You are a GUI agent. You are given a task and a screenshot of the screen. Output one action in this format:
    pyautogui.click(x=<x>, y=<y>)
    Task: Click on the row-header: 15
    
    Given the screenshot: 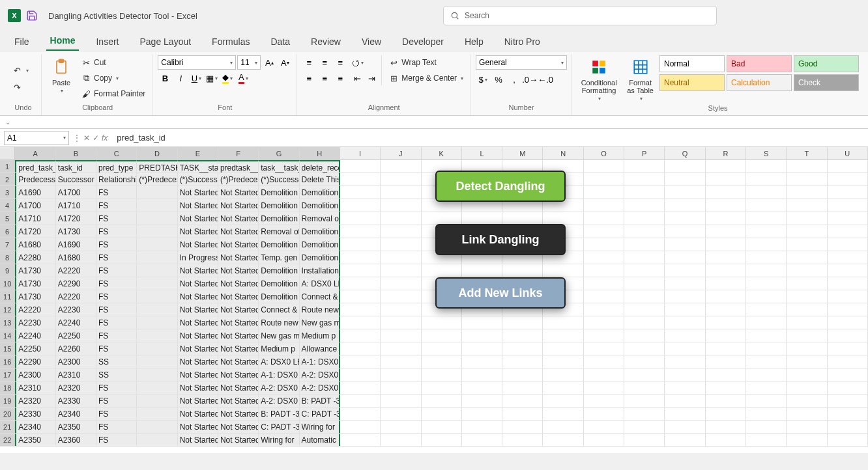 What is the action you would take?
    pyautogui.click(x=8, y=349)
    